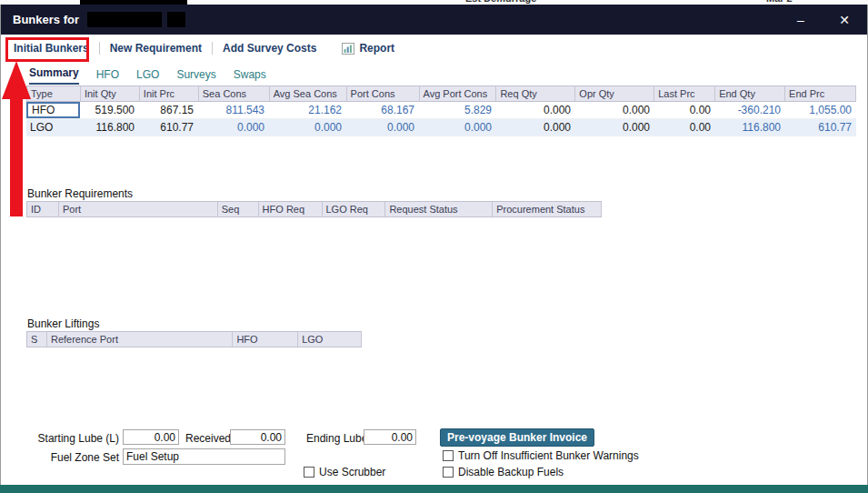  What do you see at coordinates (821, 94) in the screenshot?
I see `column-header-end-prc: End Prc` at bounding box center [821, 94].